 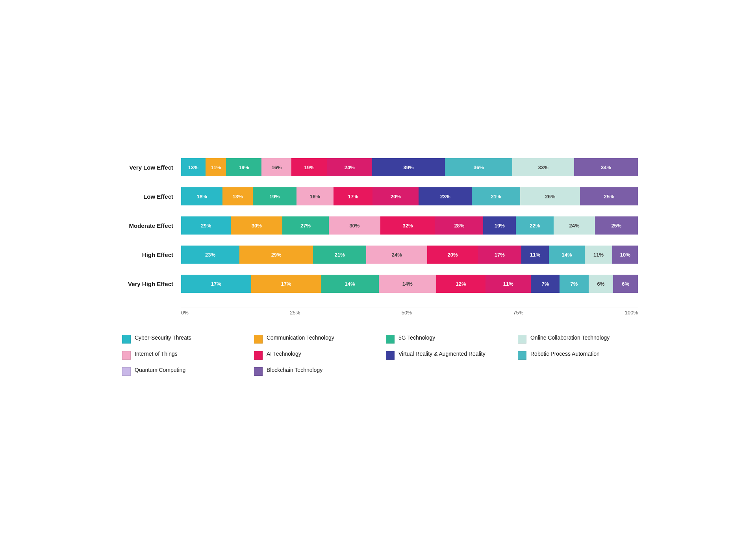 What do you see at coordinates (150, 168) in the screenshot?
I see `row-label: Very Low Effect` at bounding box center [150, 168].